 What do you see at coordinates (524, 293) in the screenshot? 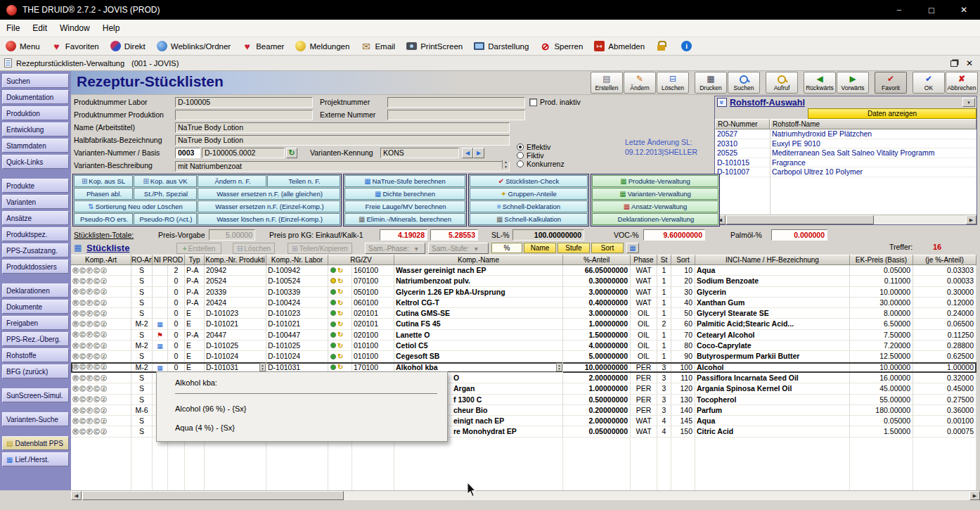
I see `table-row: R C F C z S 0 P-A 20339 D-100339 050100 …` at bounding box center [524, 293].